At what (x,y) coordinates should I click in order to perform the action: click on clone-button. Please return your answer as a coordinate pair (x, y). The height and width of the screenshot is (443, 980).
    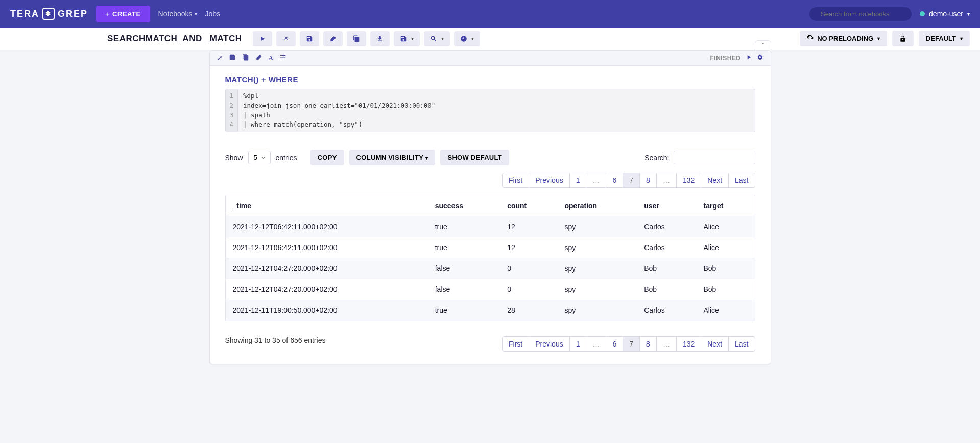
    Looking at the image, I should click on (356, 39).